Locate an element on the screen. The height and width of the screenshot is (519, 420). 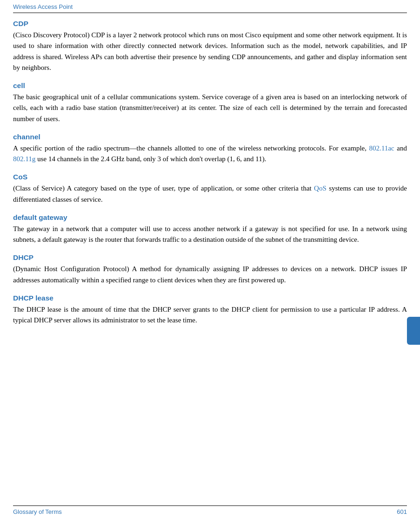
term-block-default-gateway: default gateway The gateway in a network… is located at coordinates (210, 229).